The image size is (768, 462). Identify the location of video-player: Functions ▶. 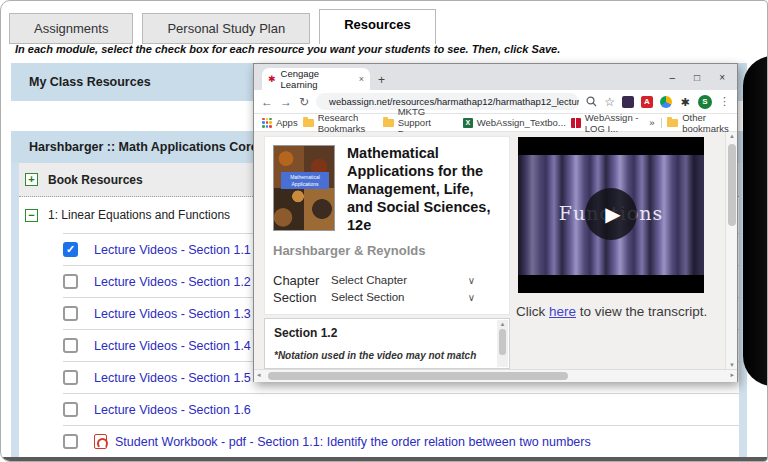
(611, 215).